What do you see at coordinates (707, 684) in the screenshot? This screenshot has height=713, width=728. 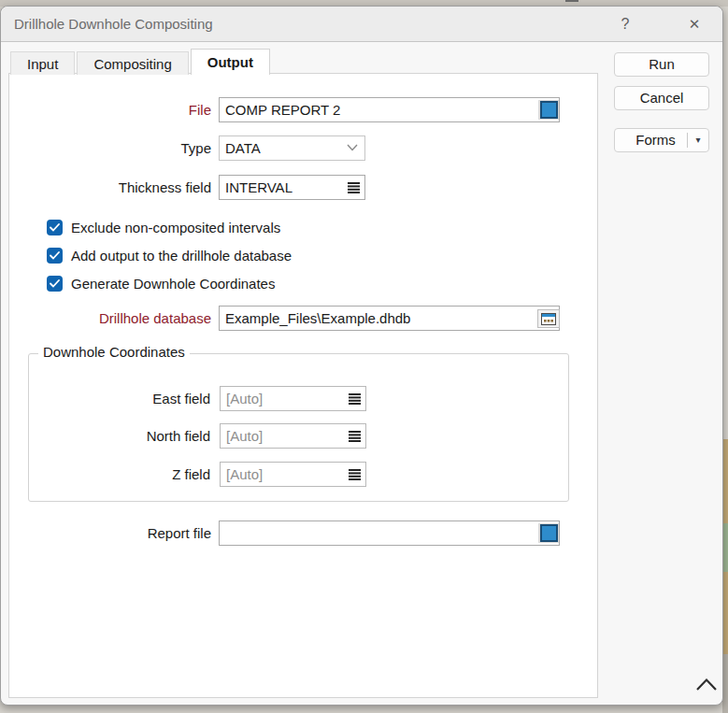 I see `chevron-up-icon` at bounding box center [707, 684].